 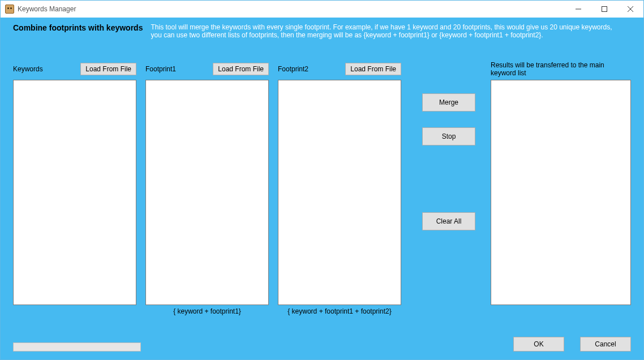 What do you see at coordinates (77, 347) in the screenshot?
I see `progress-bar` at bounding box center [77, 347].